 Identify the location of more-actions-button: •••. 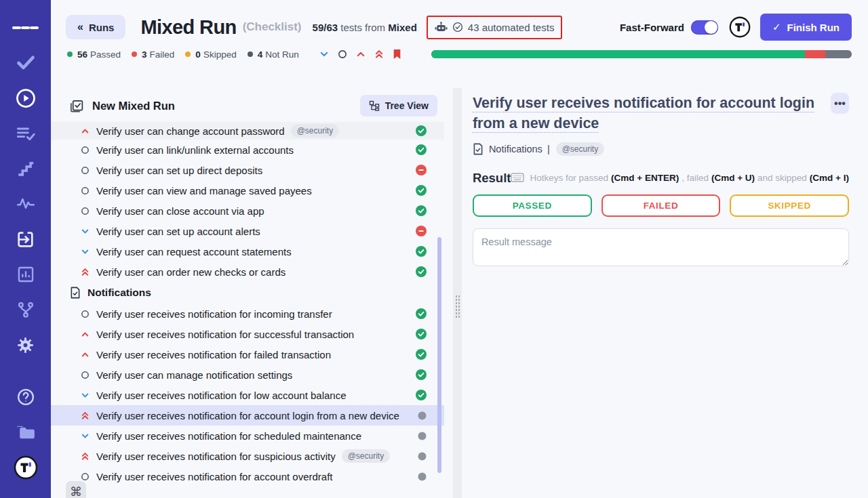
(840, 103).